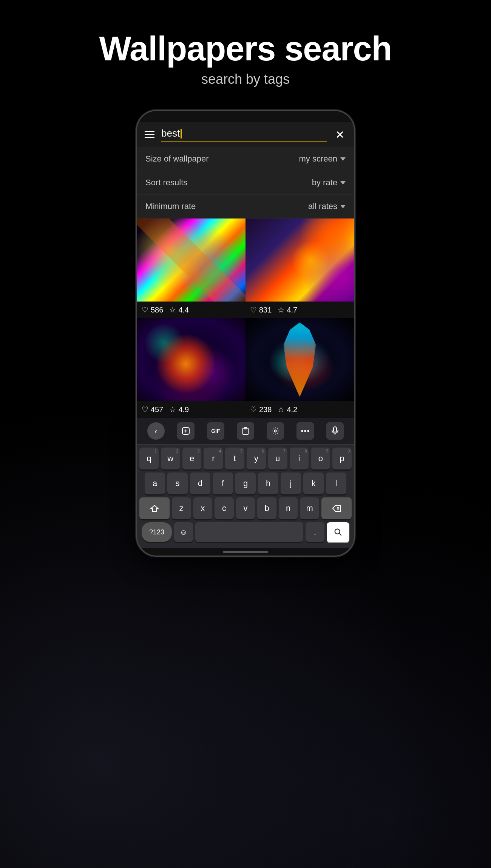 The image size is (491, 868). I want to click on keyboard-sticker-button, so click(186, 431).